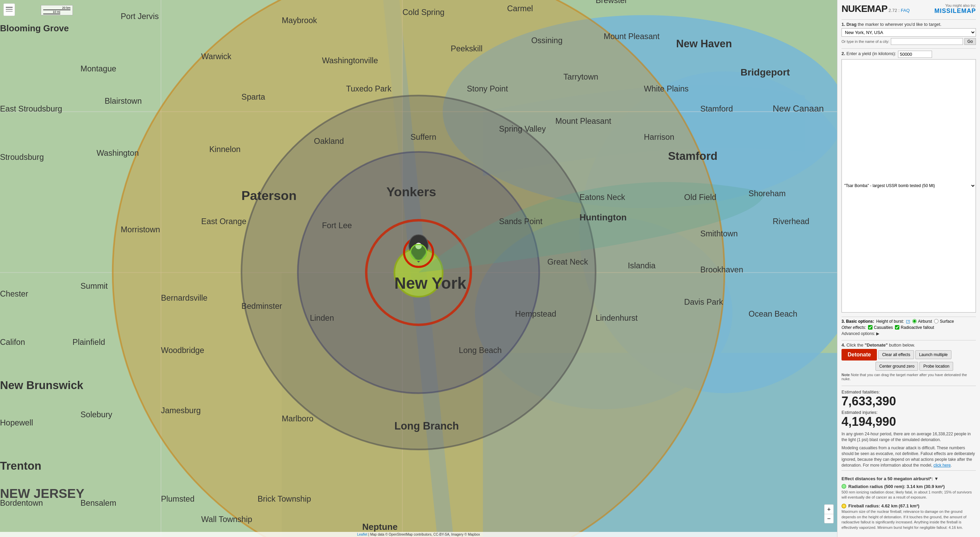  What do you see at coordinates (844, 506) in the screenshot?
I see `fireball-dot` at bounding box center [844, 506].